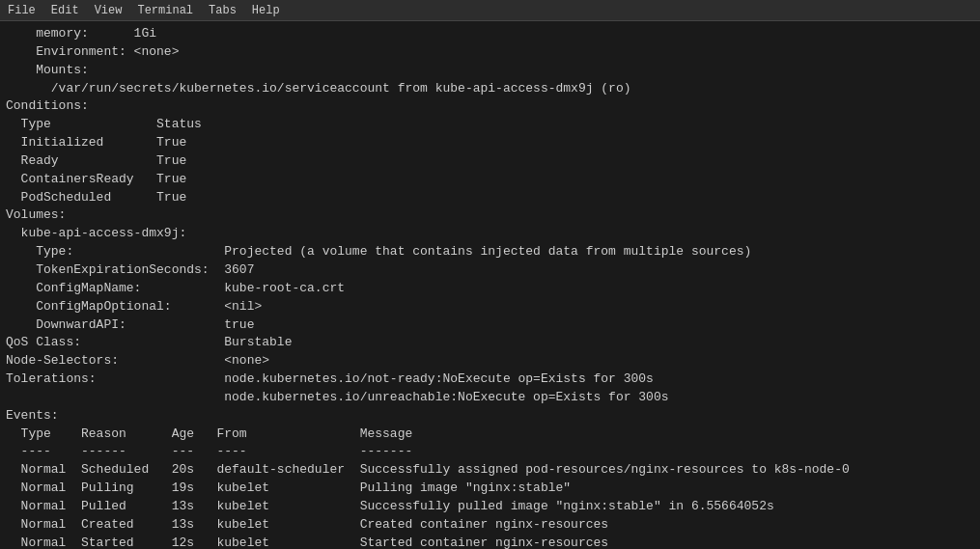 This screenshot has height=549, width=980. Describe the element at coordinates (490, 434) in the screenshot. I see `terminal-line: Type Reason Age From Message` at that location.